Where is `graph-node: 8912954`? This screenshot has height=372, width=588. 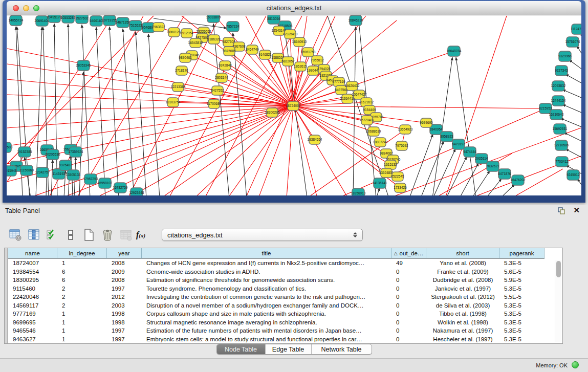
graph-node: 8912954 is located at coordinates (187, 33).